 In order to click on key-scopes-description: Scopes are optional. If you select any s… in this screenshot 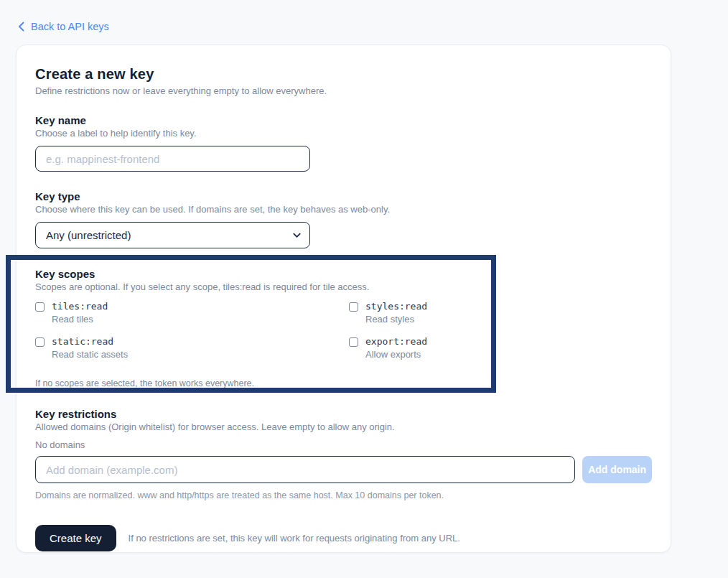, I will do `click(343, 287)`.